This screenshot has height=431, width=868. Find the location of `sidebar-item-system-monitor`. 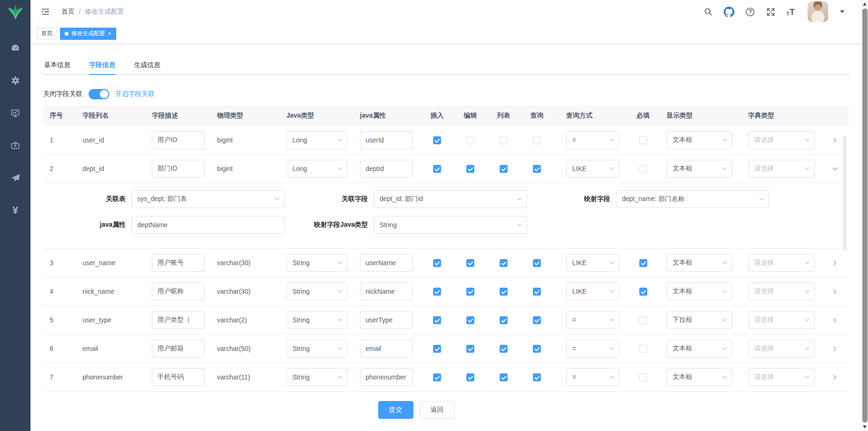

sidebar-item-system-monitor is located at coordinates (15, 113).